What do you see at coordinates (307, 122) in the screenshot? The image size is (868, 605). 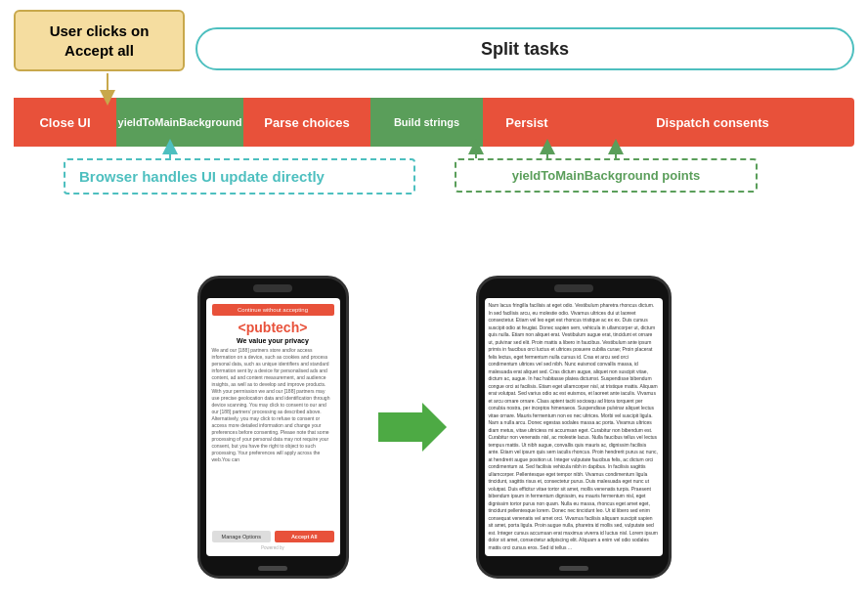 I see `pipeline-segment-parse: Parse choices` at bounding box center [307, 122].